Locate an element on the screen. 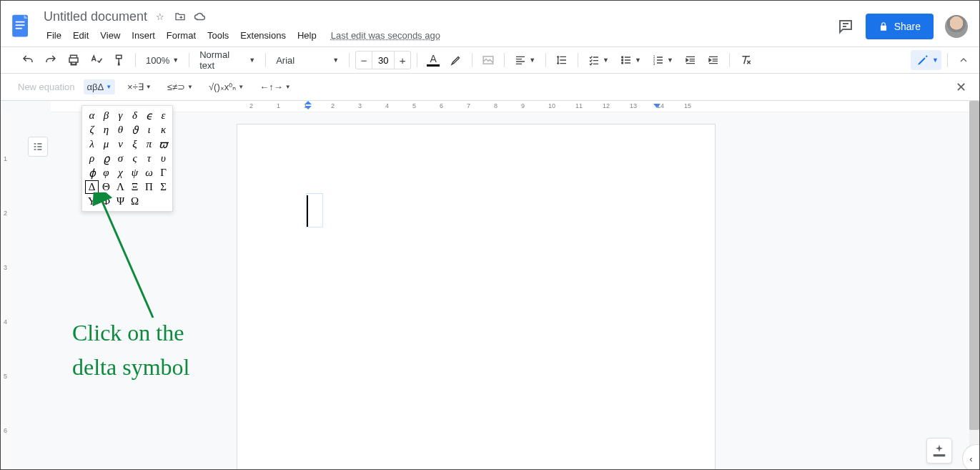 This screenshot has height=470, width=980. greek-letter-ς: ς is located at coordinates (134, 159).